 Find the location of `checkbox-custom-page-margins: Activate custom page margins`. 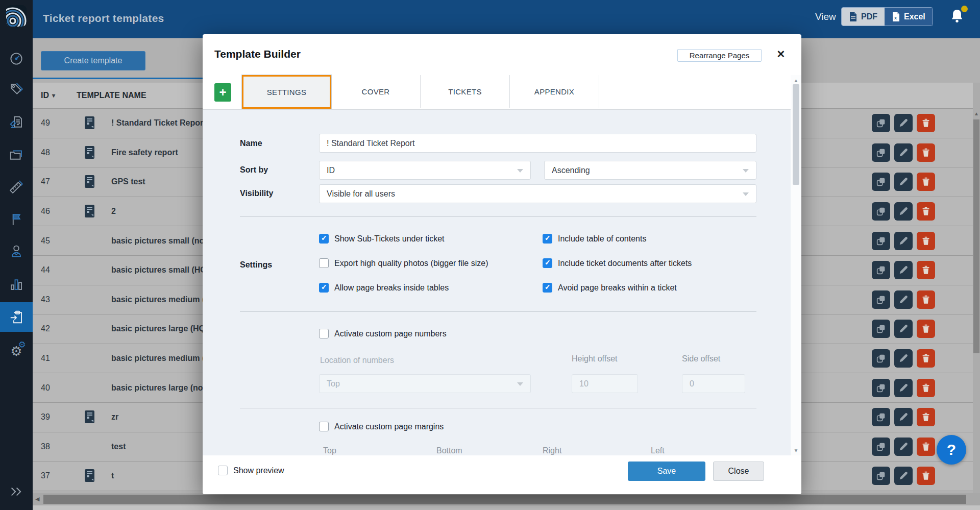

checkbox-custom-page-margins: Activate custom page margins is located at coordinates (381, 427).